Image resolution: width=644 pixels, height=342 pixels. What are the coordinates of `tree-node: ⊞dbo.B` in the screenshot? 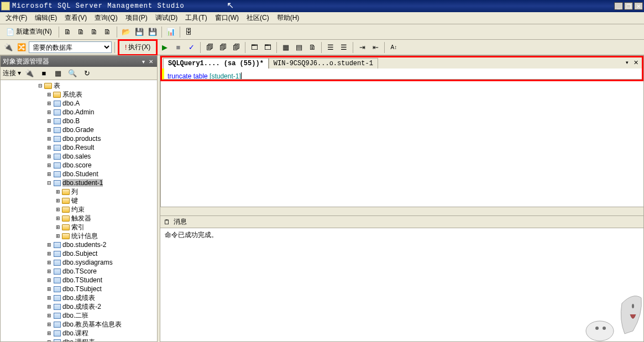 It's located at (78, 121).